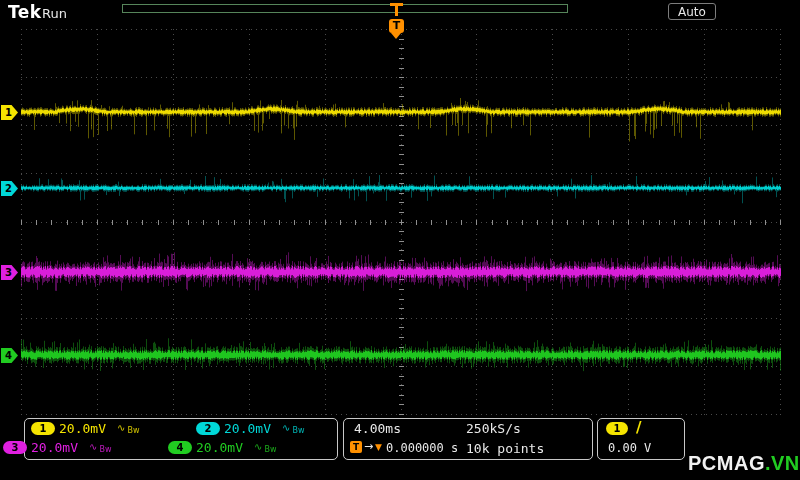  Describe the element at coordinates (270, 450) in the screenshot. I see `ch4-bandwidth-icon: Bw` at that location.